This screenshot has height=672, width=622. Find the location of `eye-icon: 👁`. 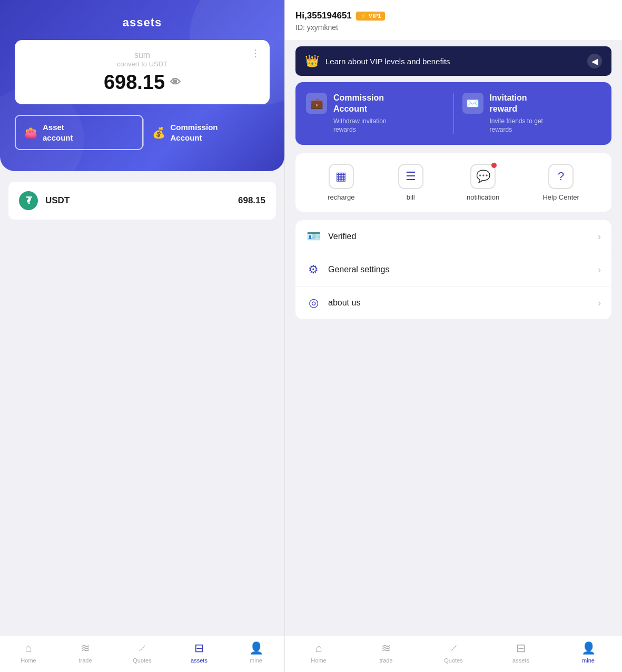

eye-icon: 👁 is located at coordinates (175, 82).